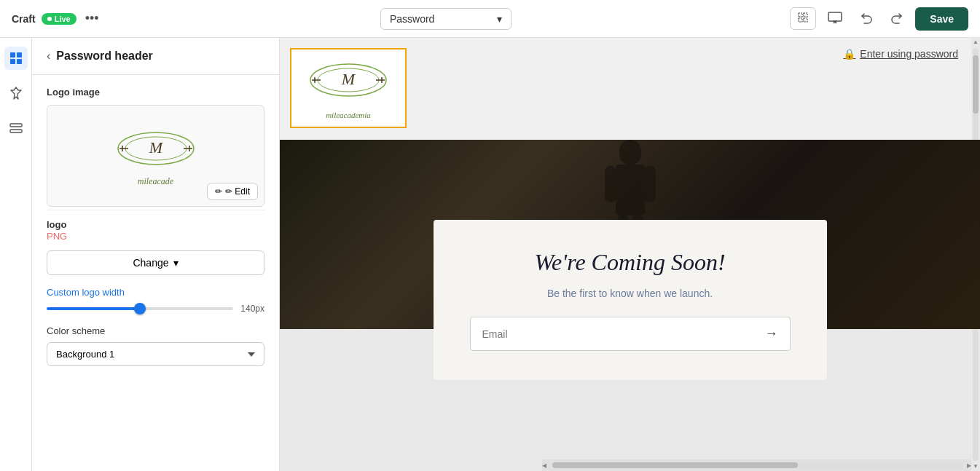  I want to click on edit-label: ✏ Edit, so click(238, 191).